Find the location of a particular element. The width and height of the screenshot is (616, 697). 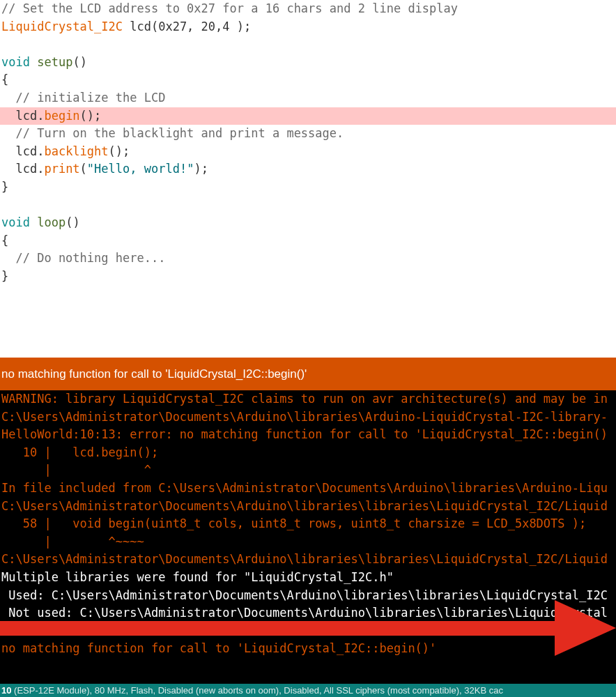

code-line: void setup() is located at coordinates (308, 63).